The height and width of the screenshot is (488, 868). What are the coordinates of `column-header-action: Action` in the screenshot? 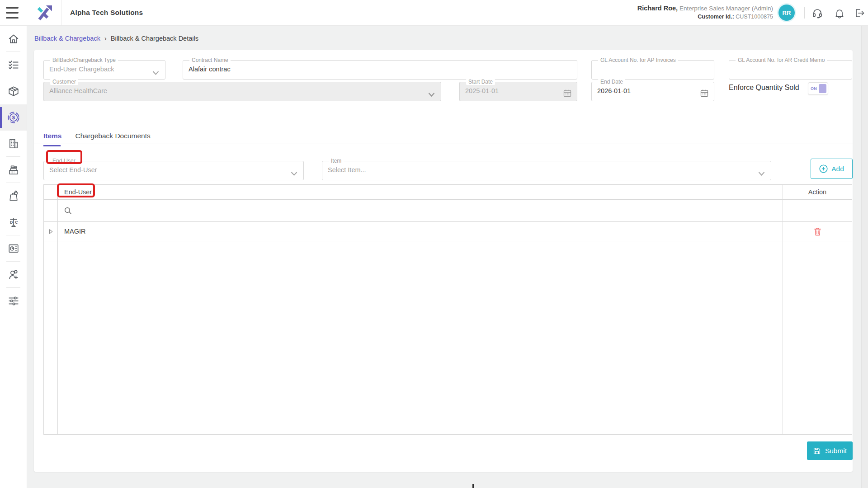 It's located at (817, 192).